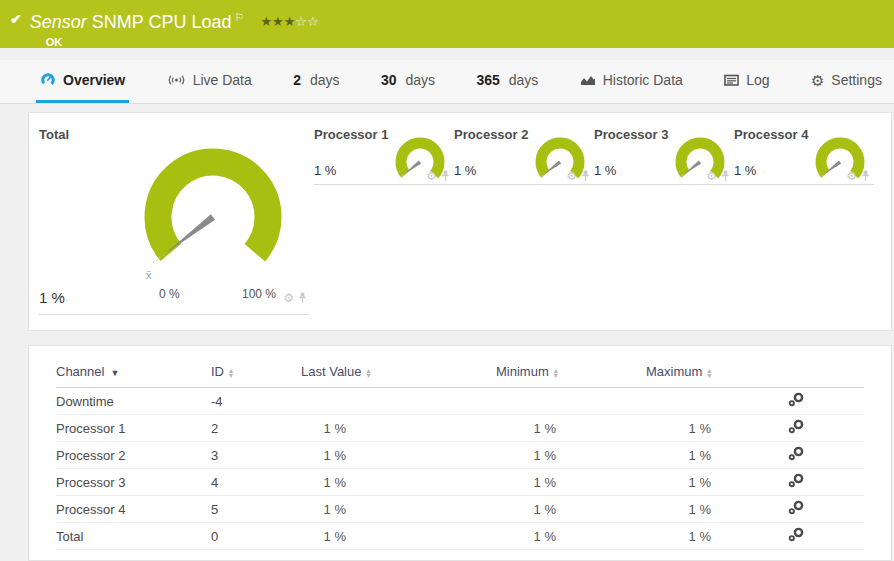  Describe the element at coordinates (82, 82) in the screenshot. I see `tab-overview: Overview` at that location.